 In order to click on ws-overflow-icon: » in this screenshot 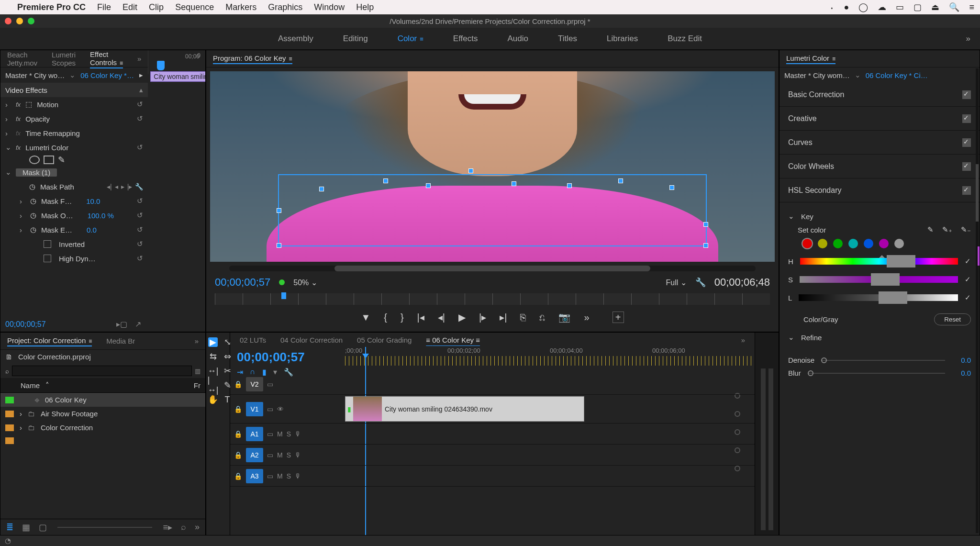, I will do `click(969, 39)`.